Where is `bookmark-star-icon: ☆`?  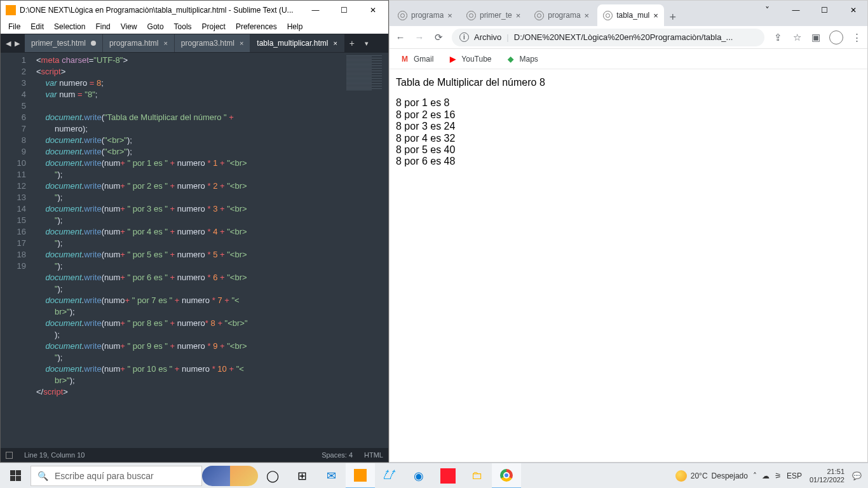
bookmark-star-icon: ☆ is located at coordinates (797, 37).